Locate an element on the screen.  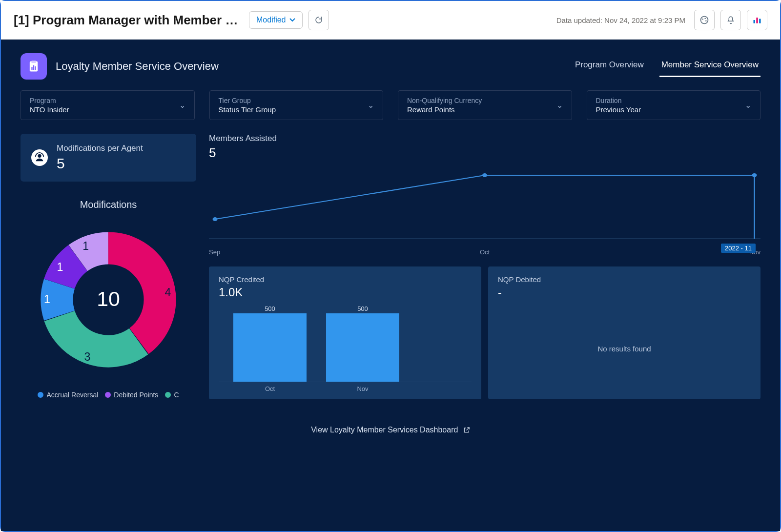
filter-label: Program is located at coordinates (50, 101).